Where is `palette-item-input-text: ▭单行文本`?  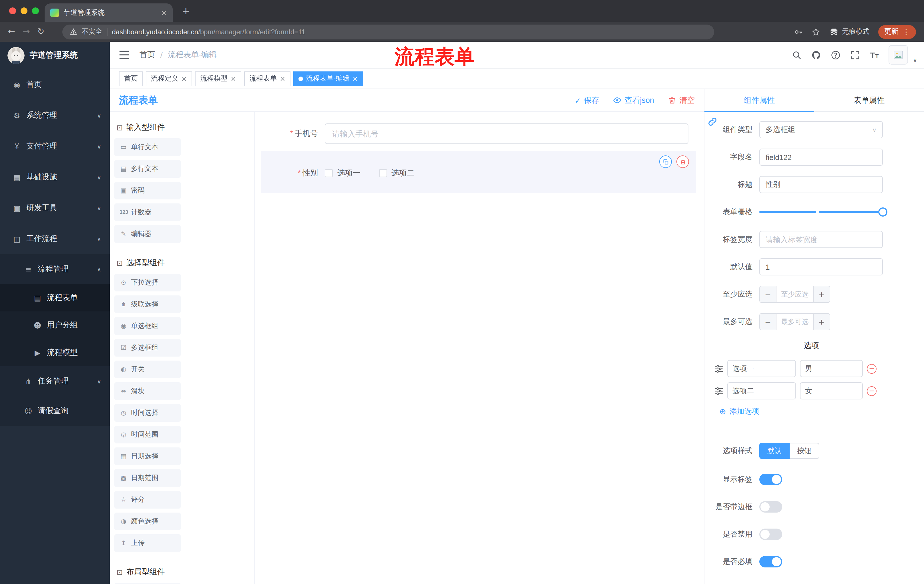 palette-item-input-text: ▭单行文本 is located at coordinates (147, 147).